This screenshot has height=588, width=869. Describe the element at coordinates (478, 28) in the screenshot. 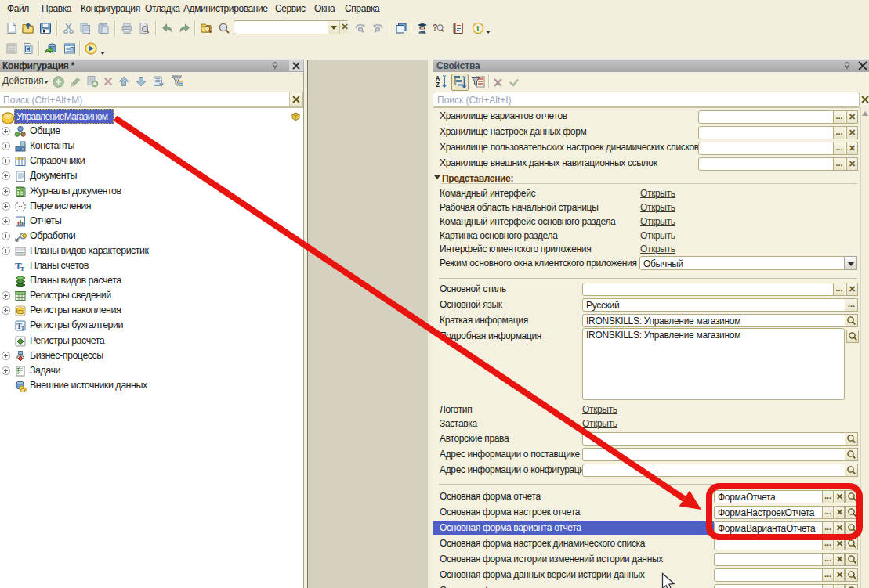

I see `svg-text: i` at that location.